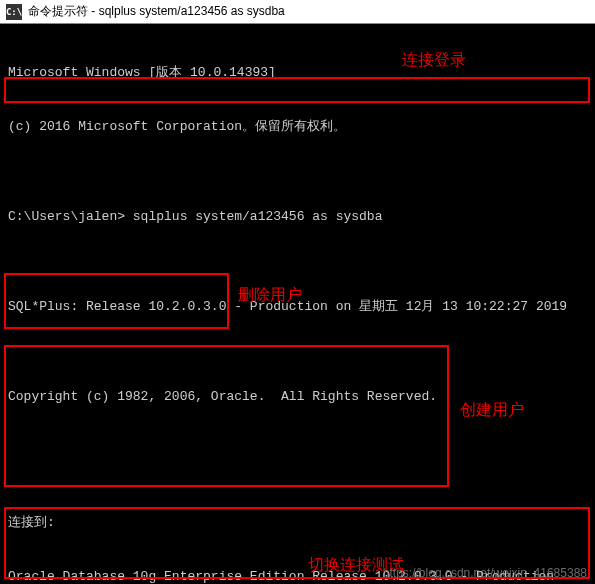 This screenshot has width=595, height=584. What do you see at coordinates (156, 12) in the screenshot?
I see `window-title: 命令提示符 - sqlplus system/a123456 as sysdba` at bounding box center [156, 12].